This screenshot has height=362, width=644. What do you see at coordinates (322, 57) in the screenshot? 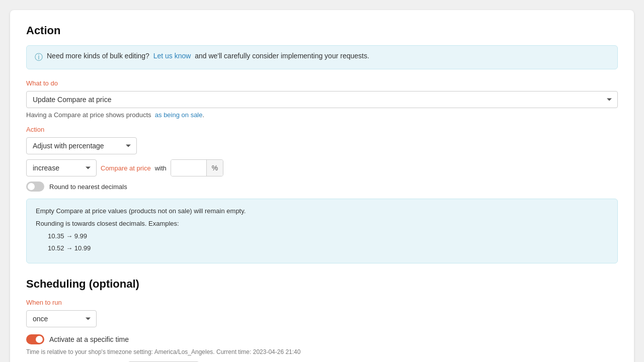
I see `info-banner: ⓘ Need more kinds of bulk editing? Let u…` at bounding box center [322, 57].